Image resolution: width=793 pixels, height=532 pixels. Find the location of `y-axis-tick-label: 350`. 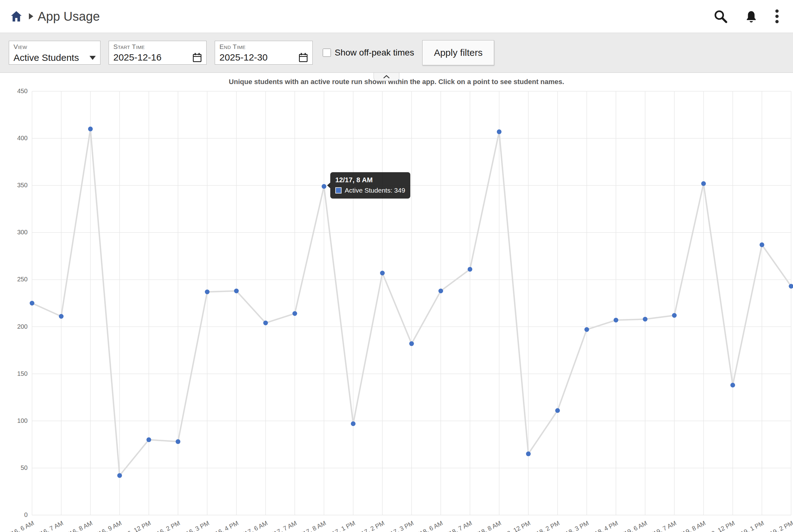

y-axis-tick-label: 350 is located at coordinates (14, 185).